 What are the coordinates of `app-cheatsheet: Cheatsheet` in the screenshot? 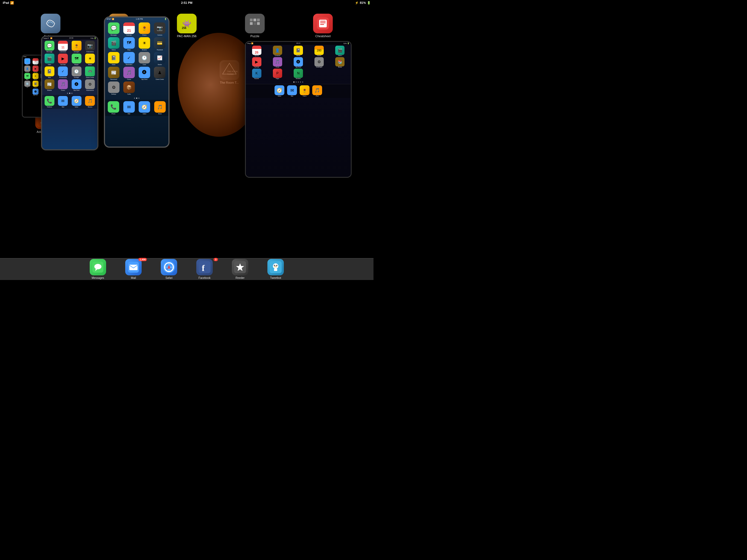 It's located at (323, 26).